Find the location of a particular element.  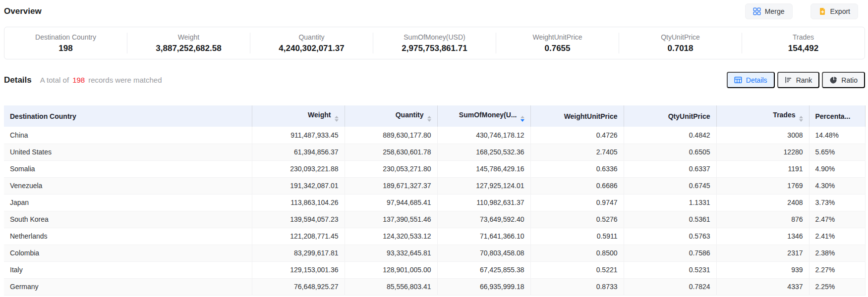

cell-destination-country: United States is located at coordinates (128, 152).